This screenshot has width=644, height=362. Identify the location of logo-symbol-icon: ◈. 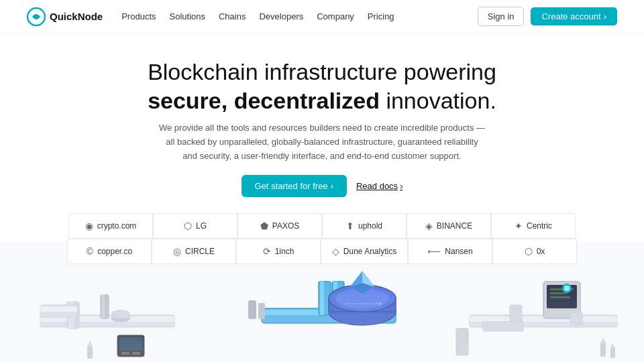
(429, 226).